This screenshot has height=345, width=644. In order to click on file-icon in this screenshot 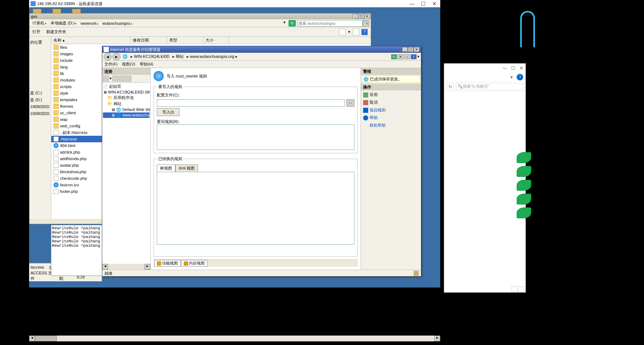, I will do `click(56, 159)`.